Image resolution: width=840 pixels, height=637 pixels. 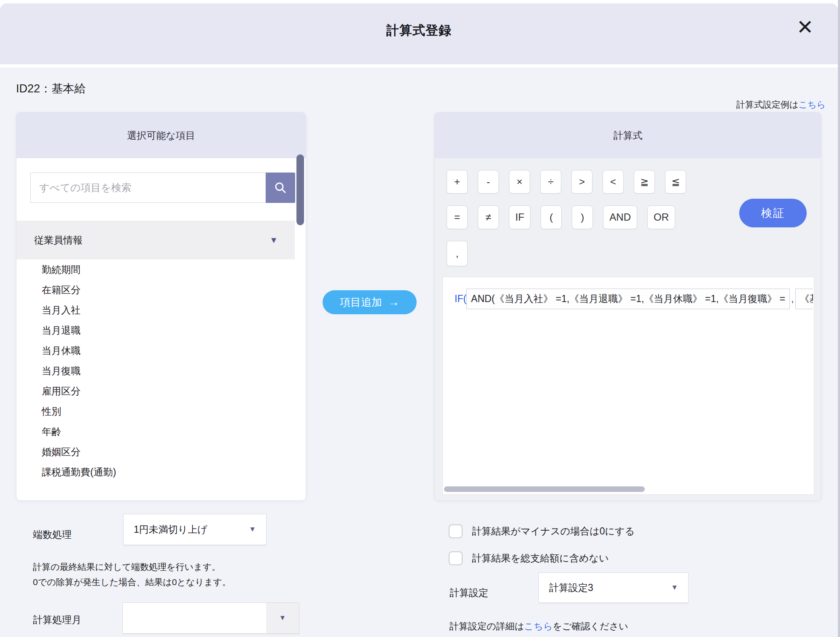 What do you see at coordinates (613, 182) in the screenshot?
I see `operator-label: <` at bounding box center [613, 182].